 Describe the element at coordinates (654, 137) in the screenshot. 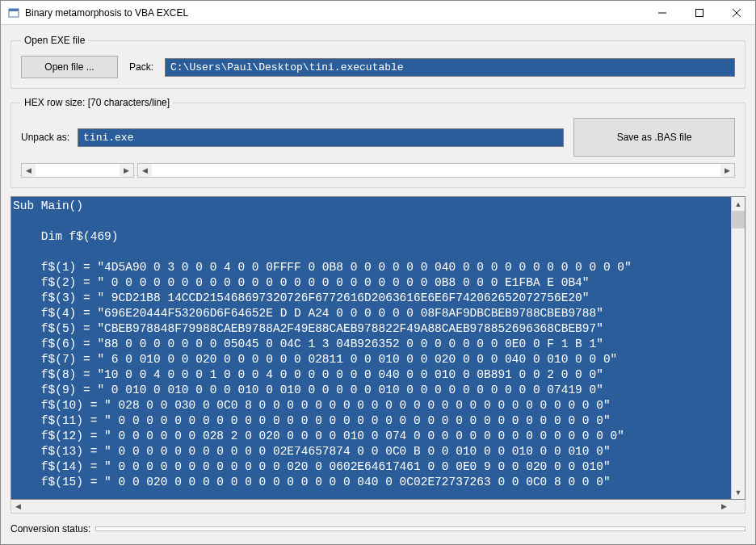

I see `save-bas-button: Save as .BAS file` at that location.